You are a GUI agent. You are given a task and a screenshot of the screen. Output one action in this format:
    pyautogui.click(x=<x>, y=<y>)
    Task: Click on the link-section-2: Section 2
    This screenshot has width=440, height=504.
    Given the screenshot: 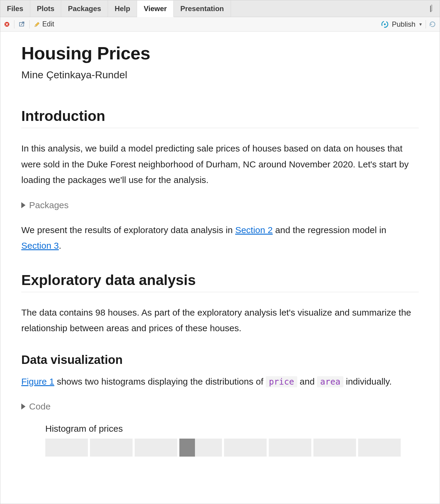 What is the action you would take?
    pyautogui.click(x=254, y=230)
    